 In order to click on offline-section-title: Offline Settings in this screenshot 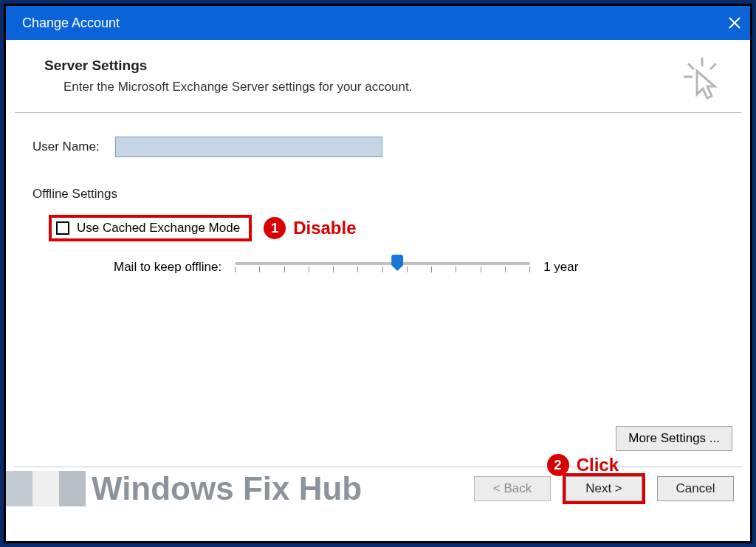, I will do `click(378, 194)`.